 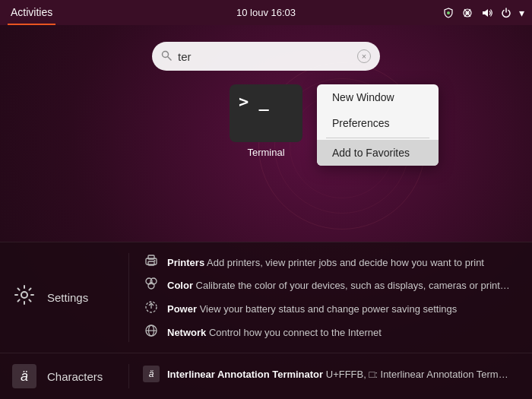 I want to click on list-item: ä Interlinear Annotation Terminator U+FF…, so click(x=331, y=374).